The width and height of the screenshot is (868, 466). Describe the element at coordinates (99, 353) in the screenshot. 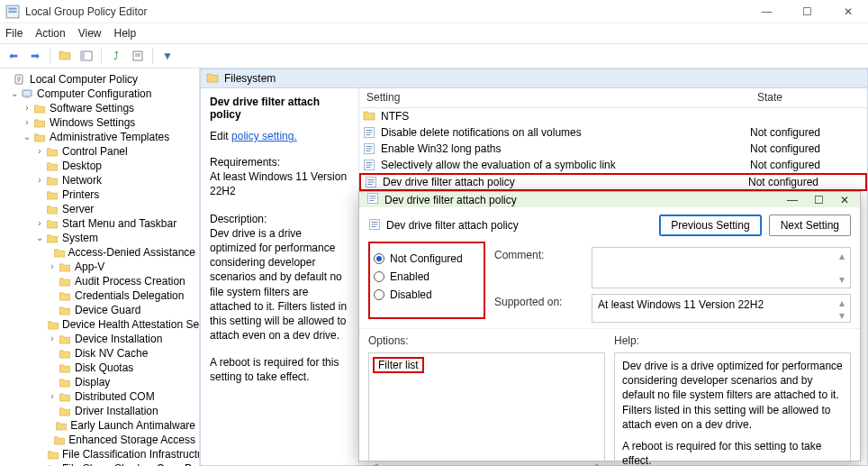

I see `tree-disk-nv-cache: Disk NV Cache` at that location.